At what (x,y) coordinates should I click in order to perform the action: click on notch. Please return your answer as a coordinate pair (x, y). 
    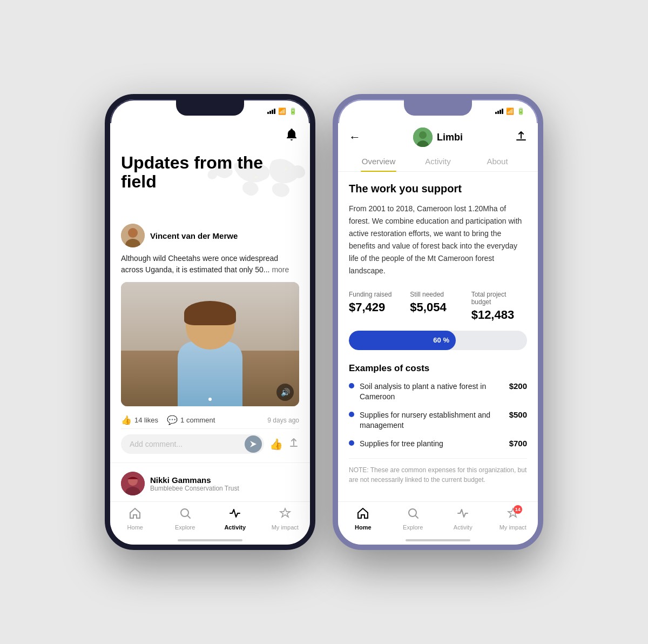
    Looking at the image, I should click on (210, 108).